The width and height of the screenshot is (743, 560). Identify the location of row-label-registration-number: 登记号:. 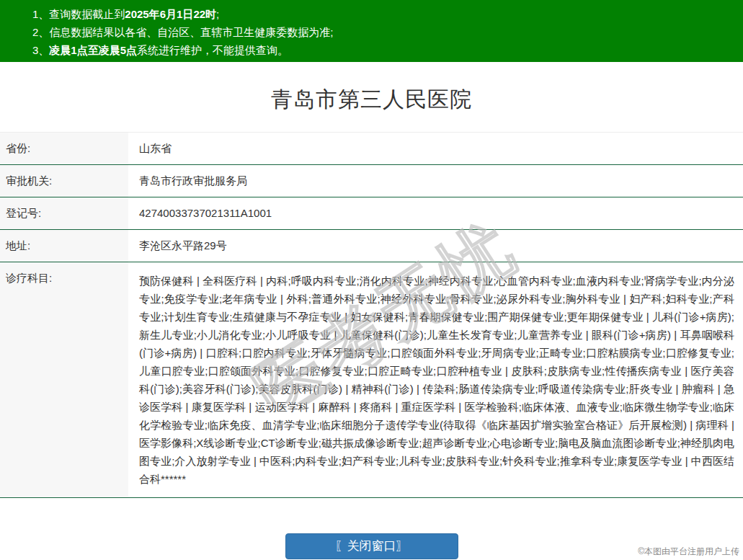
(64, 213).